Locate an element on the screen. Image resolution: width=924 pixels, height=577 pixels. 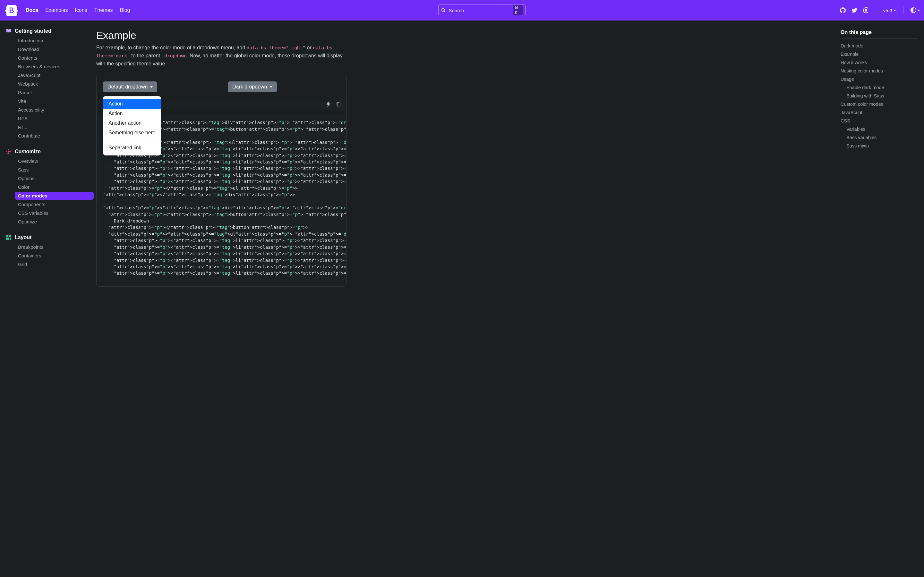
sidebar-item-webpack: Webpack is located at coordinates (54, 84).